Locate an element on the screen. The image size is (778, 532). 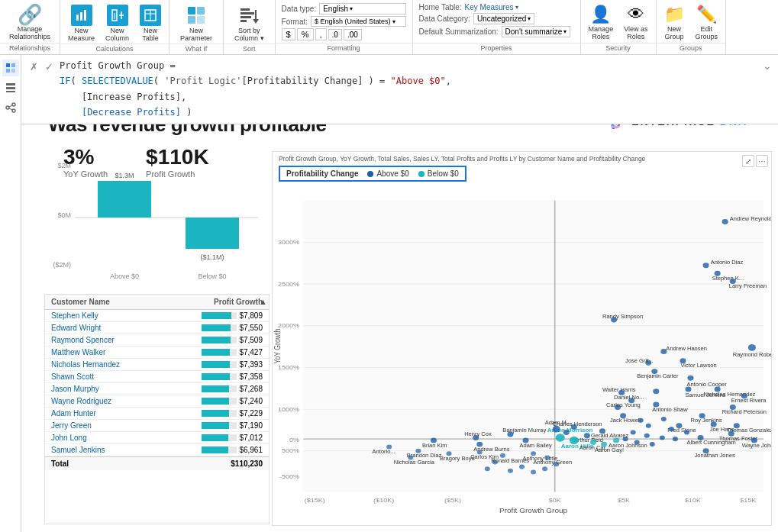
profit-value-cell: $7,427 is located at coordinates (250, 353).